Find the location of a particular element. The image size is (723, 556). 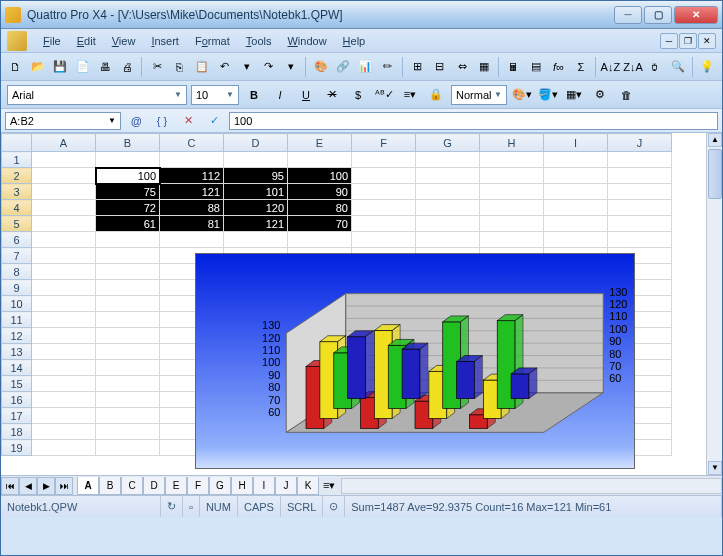

row-header-12: 12 is located at coordinates (17, 336).